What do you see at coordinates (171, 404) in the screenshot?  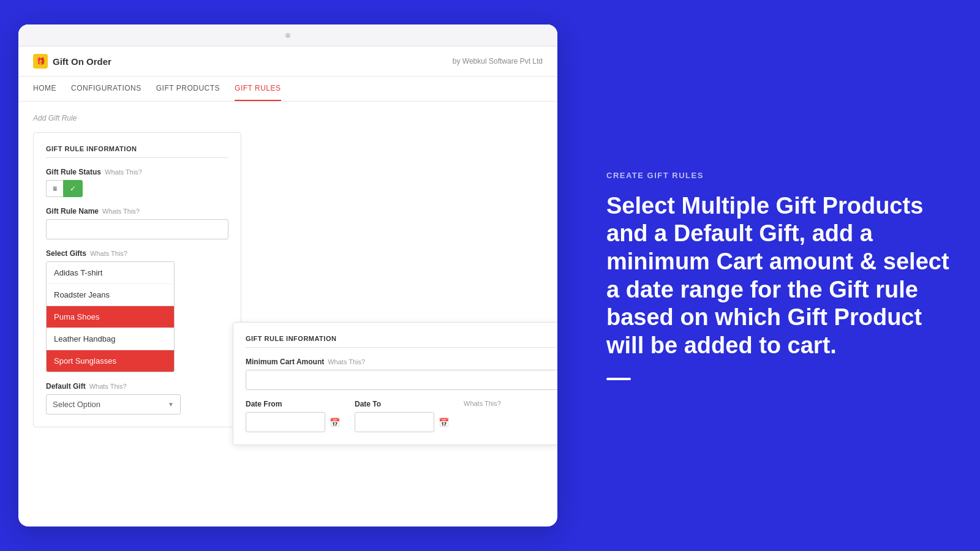 I see `dropdown-arrow-icon: ▼` at bounding box center [171, 404].